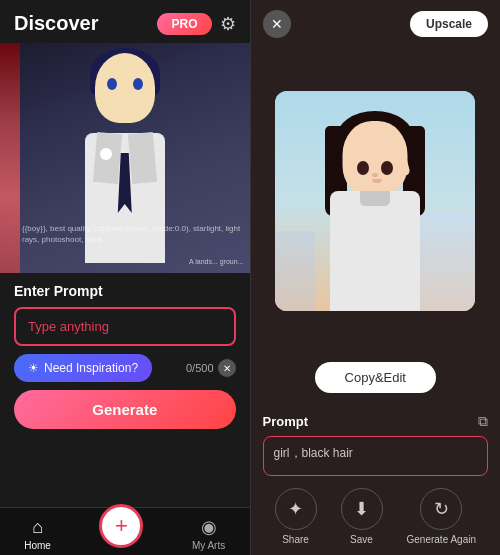 The image size is (500, 555). I want to click on plus-icon: +, so click(122, 526).